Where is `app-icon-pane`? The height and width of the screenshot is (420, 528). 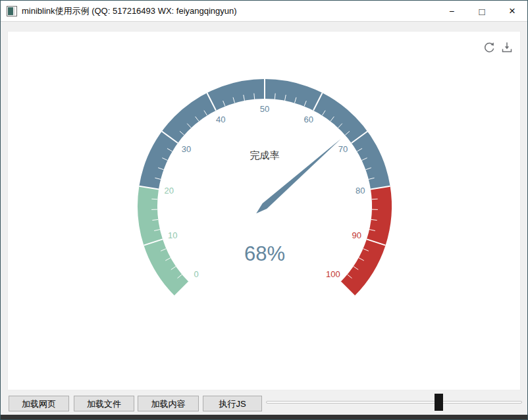 app-icon-pane is located at coordinates (11, 11).